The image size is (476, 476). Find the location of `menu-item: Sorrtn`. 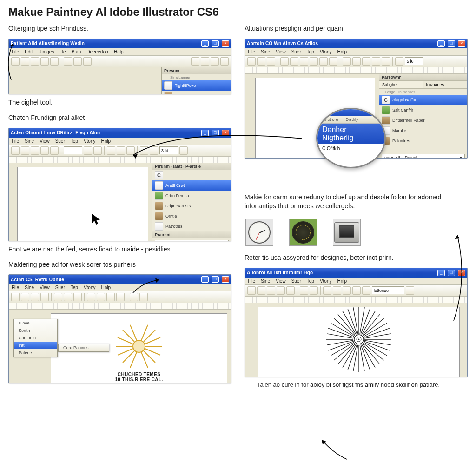

menu-item: Sorrtn is located at coordinates (35, 331).